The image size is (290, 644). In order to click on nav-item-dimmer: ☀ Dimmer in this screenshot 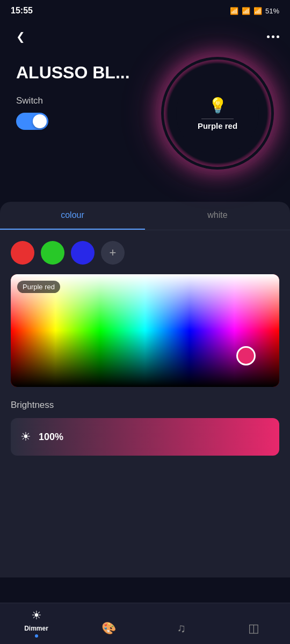, I will do `click(37, 621)`.